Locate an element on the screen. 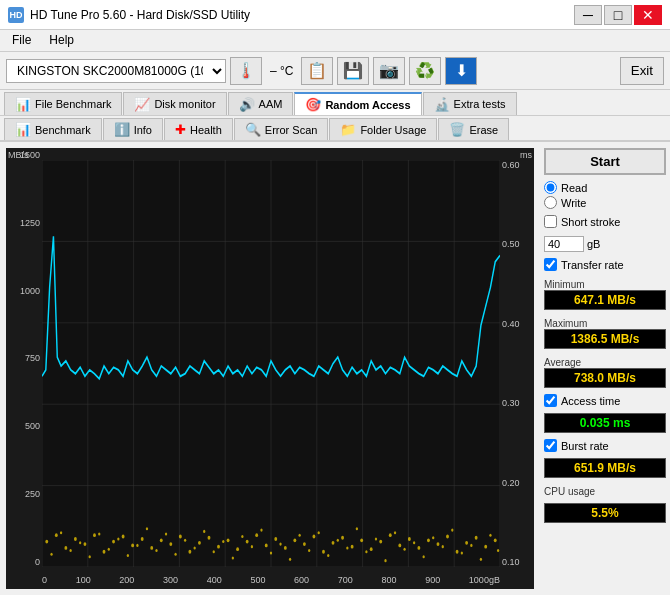  start-button: Start is located at coordinates (605, 162).